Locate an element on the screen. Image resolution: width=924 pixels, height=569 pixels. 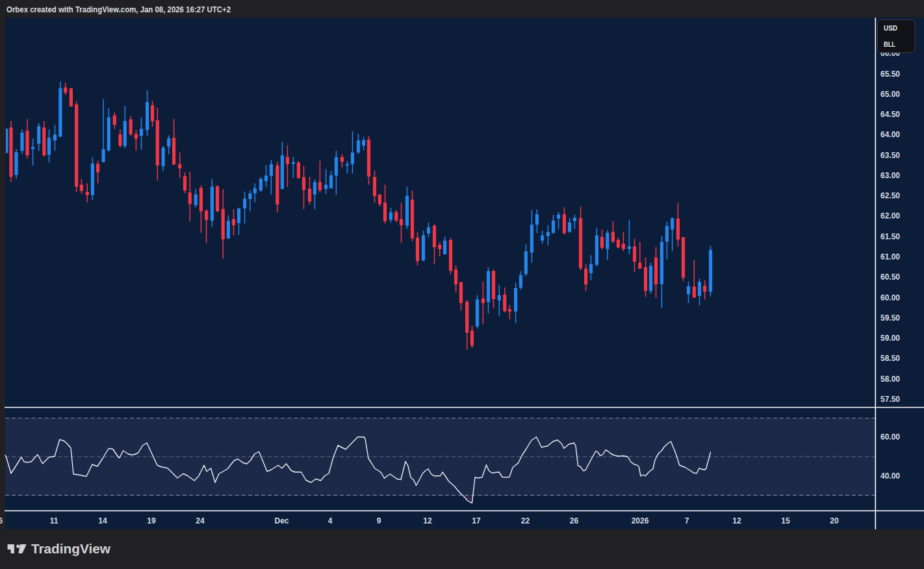
svg-text: 6 is located at coordinates (1, 521).